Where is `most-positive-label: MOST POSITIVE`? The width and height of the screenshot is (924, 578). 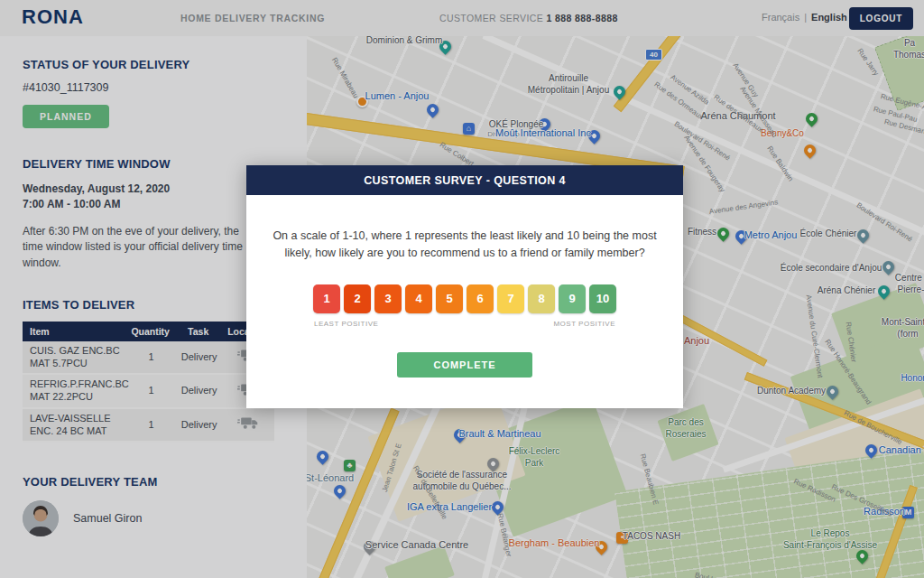
most-positive-label: MOST POSITIVE is located at coordinates (585, 323).